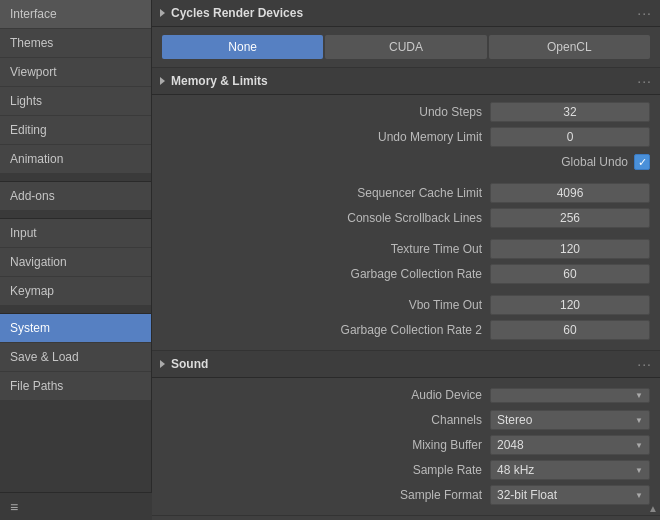  What do you see at coordinates (326, 420) in the screenshot?
I see `channels-label: Channels` at bounding box center [326, 420].